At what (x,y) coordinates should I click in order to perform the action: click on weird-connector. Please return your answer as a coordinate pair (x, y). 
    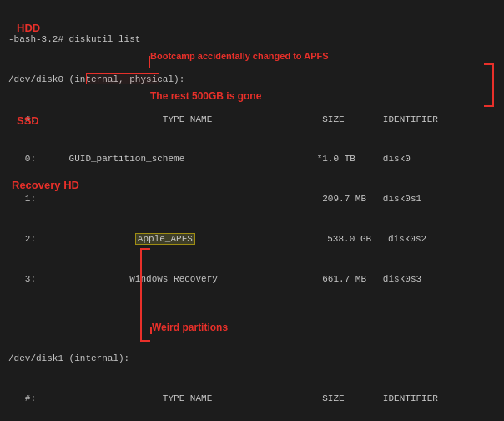
    Looking at the image, I should click on (151, 331).